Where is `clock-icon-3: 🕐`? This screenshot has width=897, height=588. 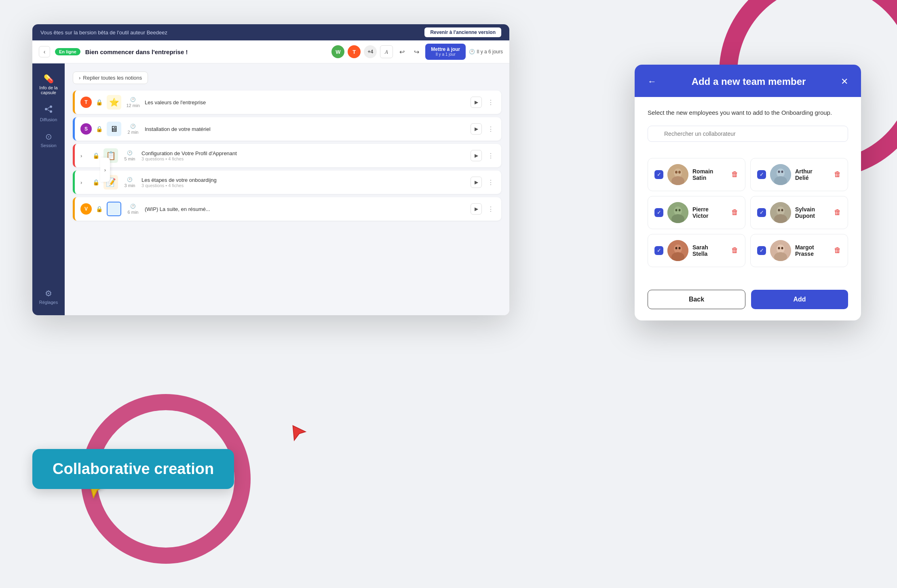 clock-icon-3: 🕐 is located at coordinates (130, 153).